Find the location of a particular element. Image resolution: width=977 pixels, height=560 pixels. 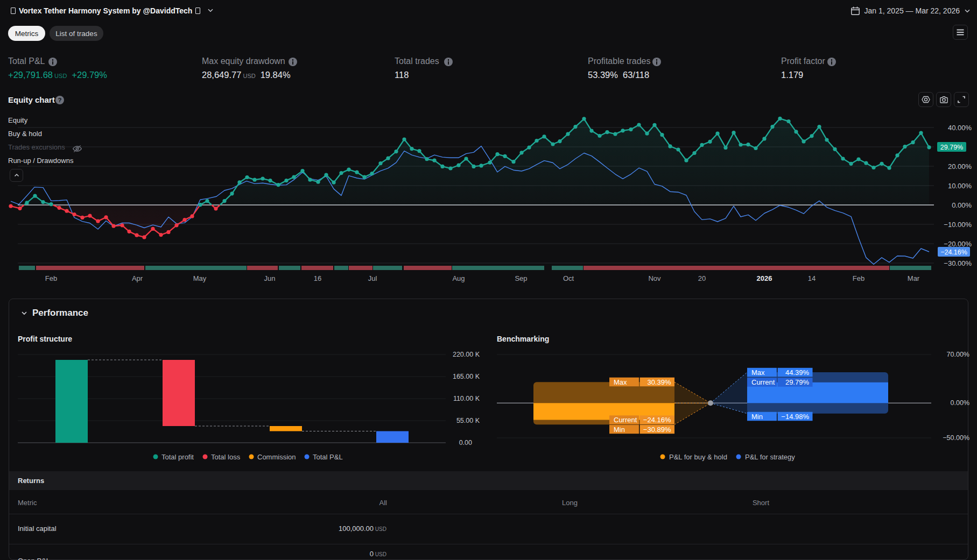

svg-text: 20 is located at coordinates (702, 279).